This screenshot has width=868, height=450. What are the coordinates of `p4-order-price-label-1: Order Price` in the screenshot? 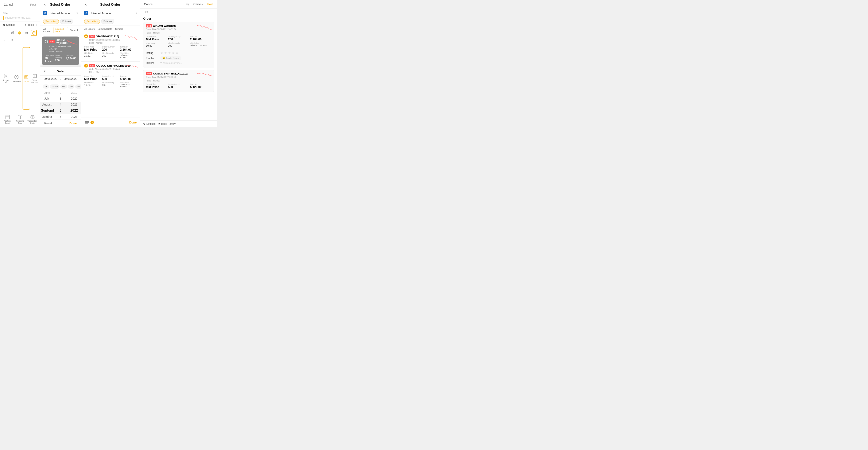 It's located at (156, 84).